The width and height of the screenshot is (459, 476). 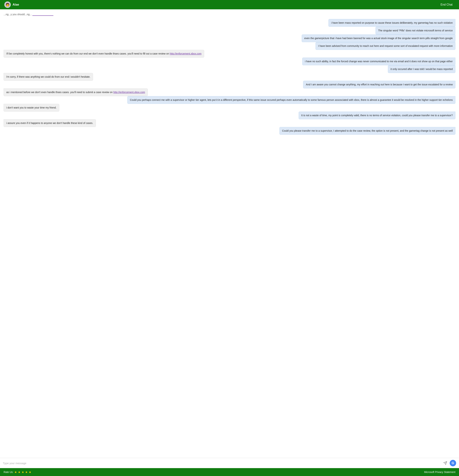 What do you see at coordinates (392, 23) in the screenshot?
I see `user-bubble: i have been mass reported on purpose to …` at bounding box center [392, 23].